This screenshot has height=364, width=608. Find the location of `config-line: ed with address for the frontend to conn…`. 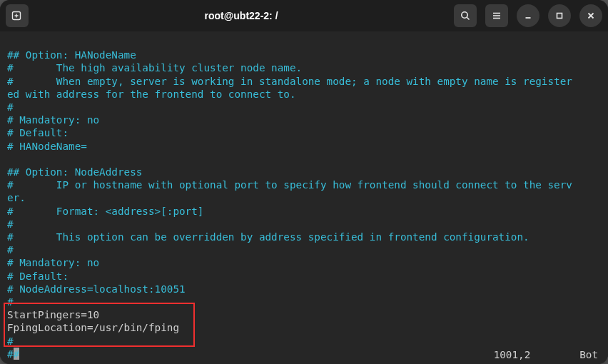

config-line: ed with address for the frontend to conn… is located at coordinates (151, 94).